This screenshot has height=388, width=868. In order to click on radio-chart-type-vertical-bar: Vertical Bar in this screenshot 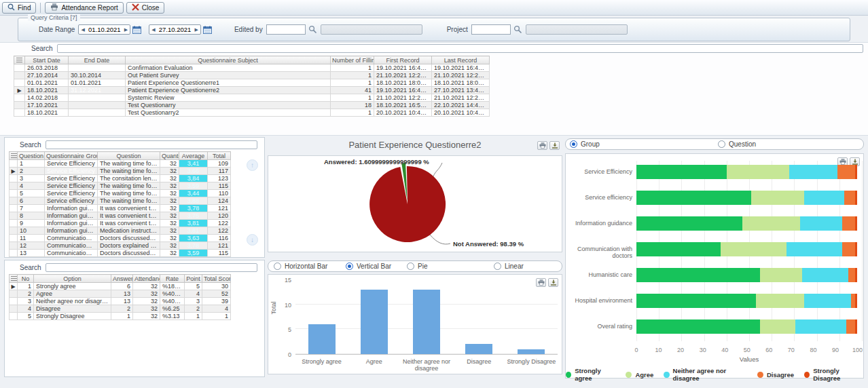, I will do `click(368, 266)`.